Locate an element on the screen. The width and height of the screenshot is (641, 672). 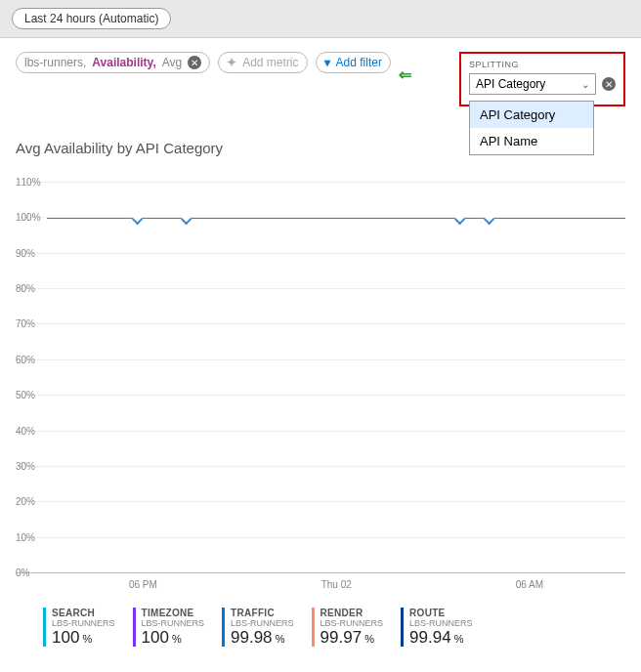
legend-item: SEARCH LBS-RUNNERS 100 % is located at coordinates (79, 627).